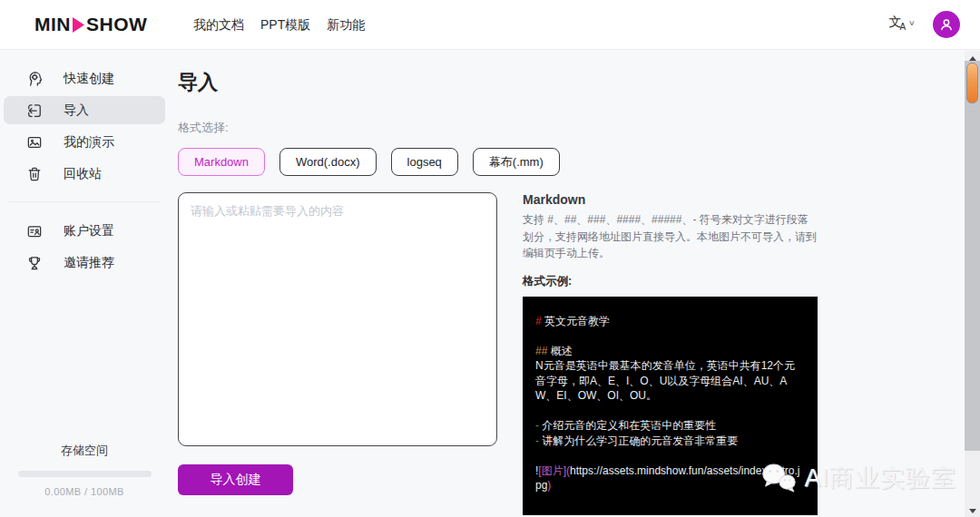  What do you see at coordinates (34, 231) in the screenshot?
I see `id-card-icon` at bounding box center [34, 231].